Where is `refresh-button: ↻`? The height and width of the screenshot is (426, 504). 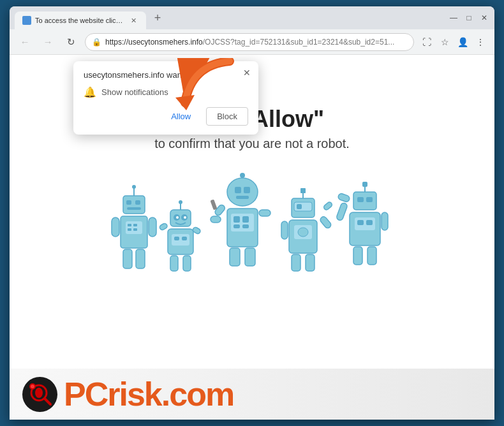
refresh-button: ↻ is located at coordinates (71, 42).